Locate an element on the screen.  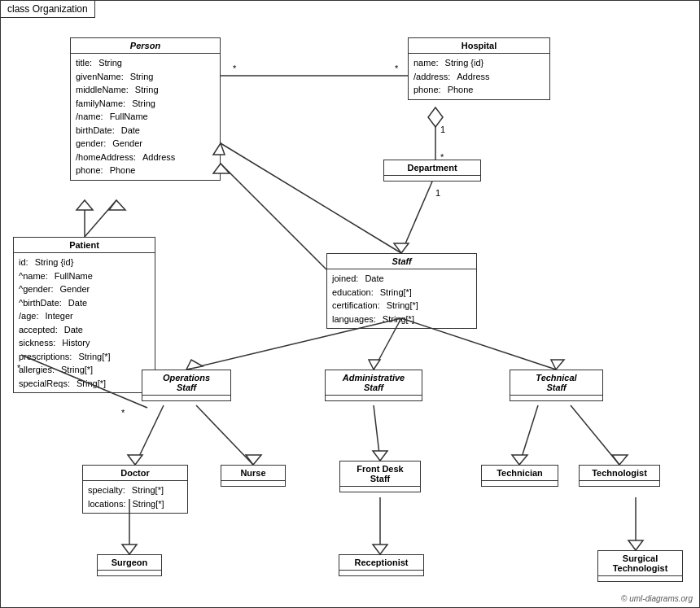
administrative-staff-body is located at coordinates (374, 398).